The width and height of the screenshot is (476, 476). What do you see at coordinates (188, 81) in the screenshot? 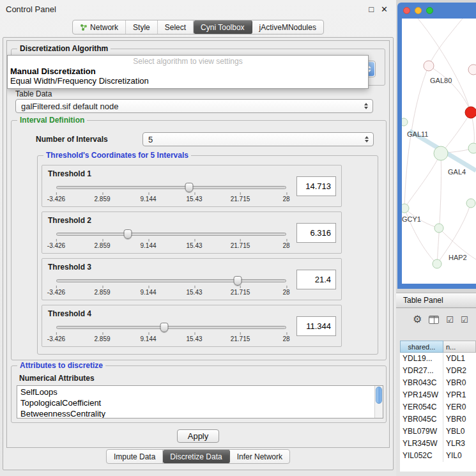
I see `dropdown-option-equal-width-frequency-discretization: Equal Width/Frequency Discretization` at bounding box center [188, 81].